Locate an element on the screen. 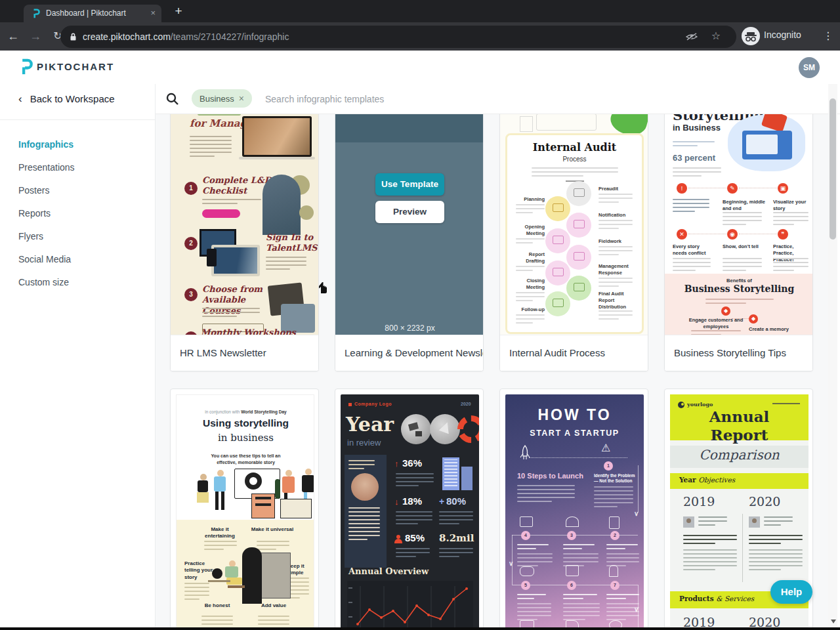  process-label: Opening Meeting is located at coordinates (527, 230).